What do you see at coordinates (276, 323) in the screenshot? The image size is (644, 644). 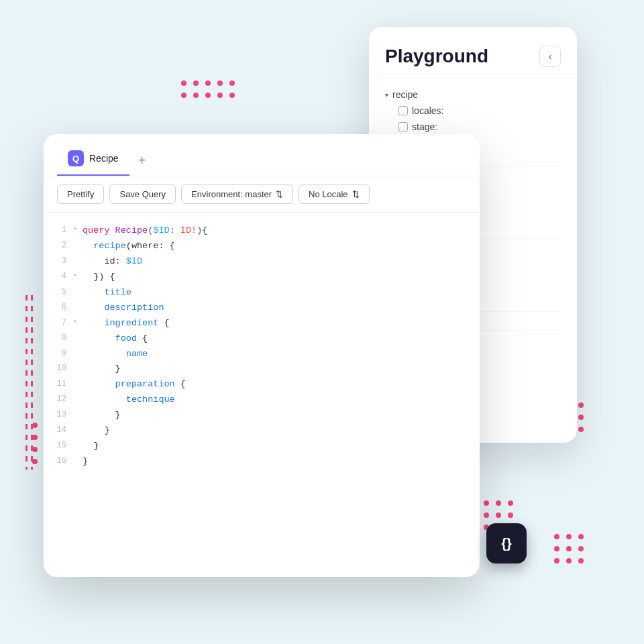 I see `line-content: ingredient {` at bounding box center [276, 323].